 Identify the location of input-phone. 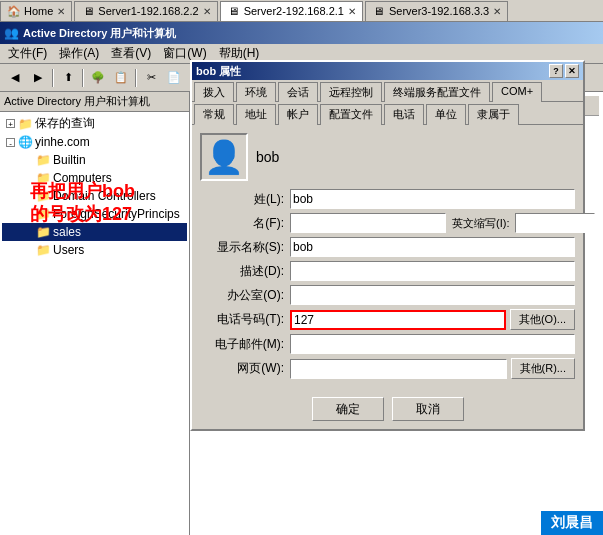
(398, 320).